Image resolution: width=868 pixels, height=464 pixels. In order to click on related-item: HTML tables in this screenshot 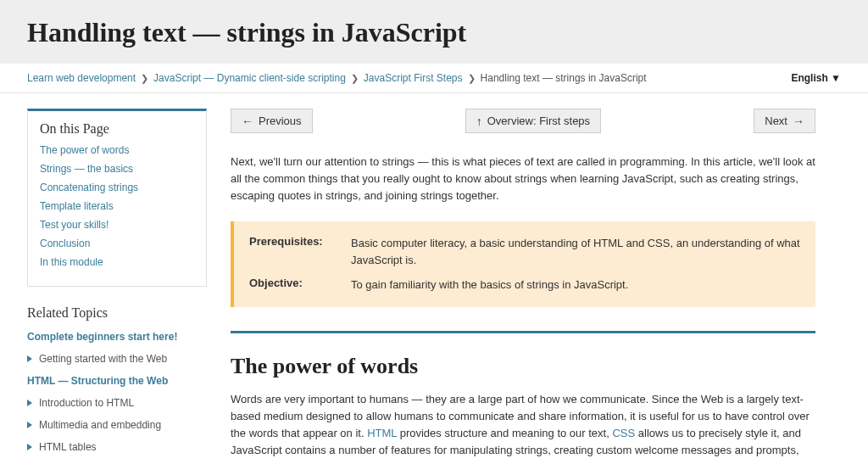, I will do `click(117, 447)`.